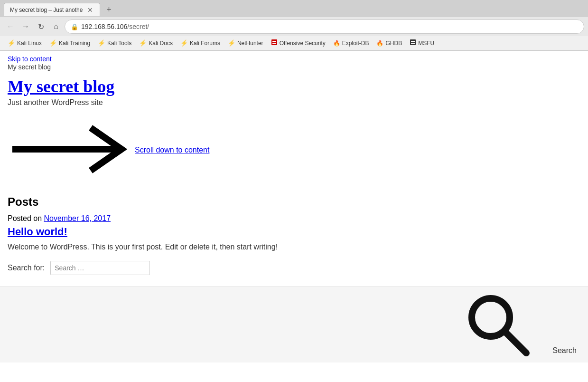 Image resolution: width=588 pixels, height=382 pixels. I want to click on close-tab-button: ✕, so click(90, 10).